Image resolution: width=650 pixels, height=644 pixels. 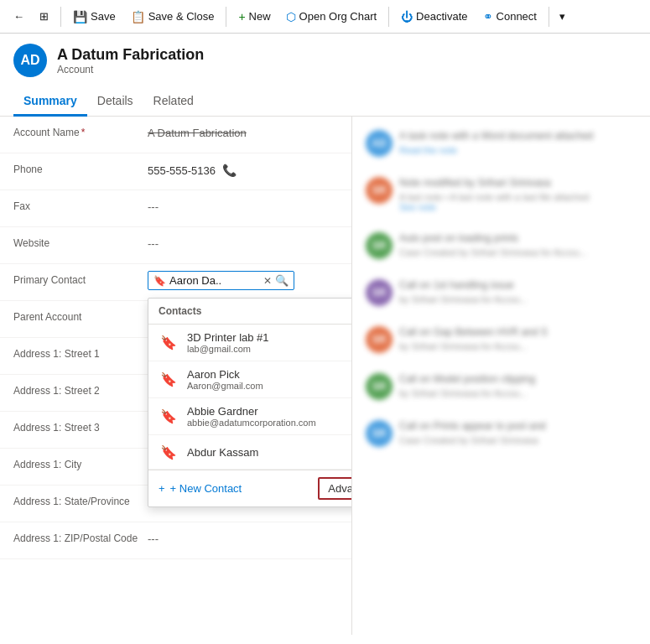 What do you see at coordinates (270, 386) in the screenshot?
I see `contact-email: Aaron@gmail.com` at bounding box center [270, 386].